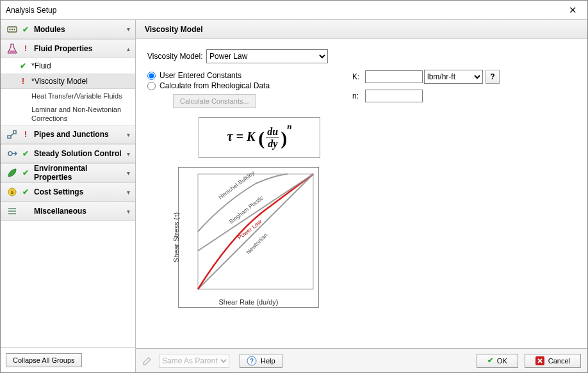 The width and height of the screenshot is (588, 373). What do you see at coordinates (68, 81) in the screenshot?
I see `sidebar-item-viscosity-model: ! *Viscosity Model` at bounding box center [68, 81].